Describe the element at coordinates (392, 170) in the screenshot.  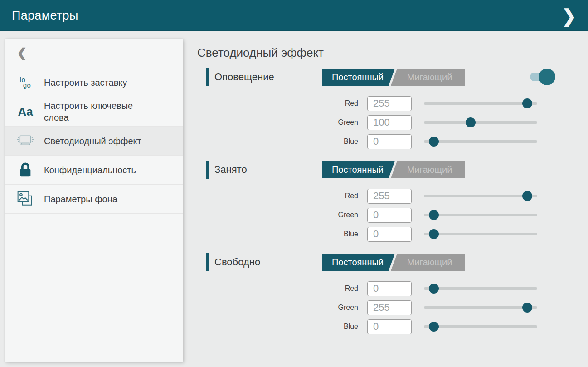
I see `section-header-busy: Занято Постоянный Мигающий` at that location.